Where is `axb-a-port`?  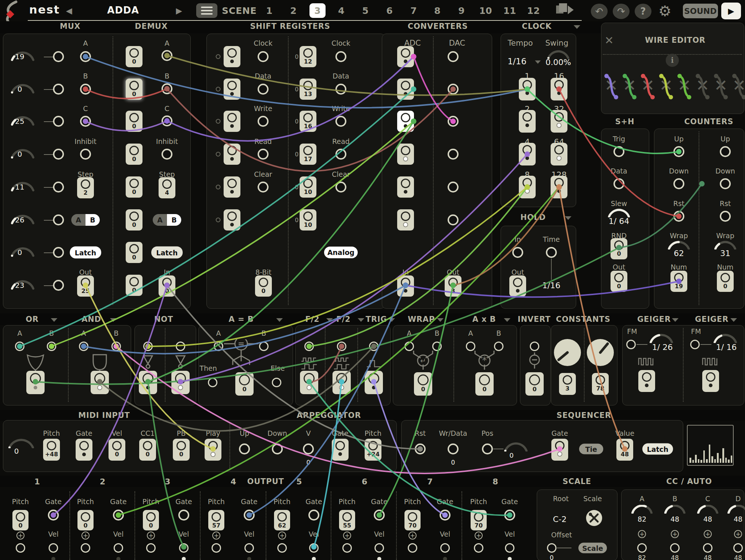
axb-a-port is located at coordinates (471, 346).